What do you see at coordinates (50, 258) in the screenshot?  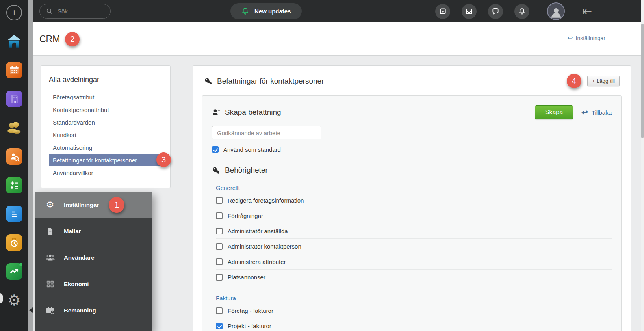 I see `users-icon` at bounding box center [50, 258].